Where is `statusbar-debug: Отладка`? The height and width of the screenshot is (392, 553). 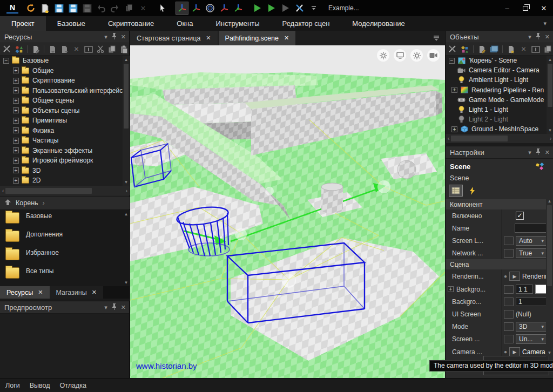
statusbar-debug: Отладка is located at coordinates (73, 386).